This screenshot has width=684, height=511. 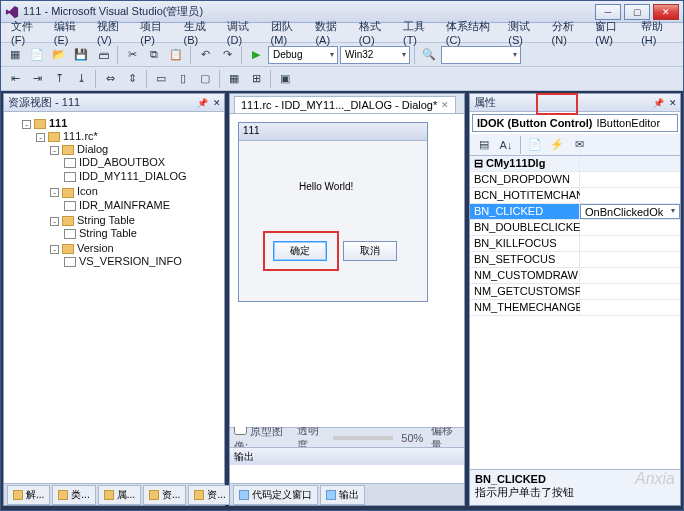 I want to click on property-row: BN_SETFOCUS, so click(x=575, y=260).